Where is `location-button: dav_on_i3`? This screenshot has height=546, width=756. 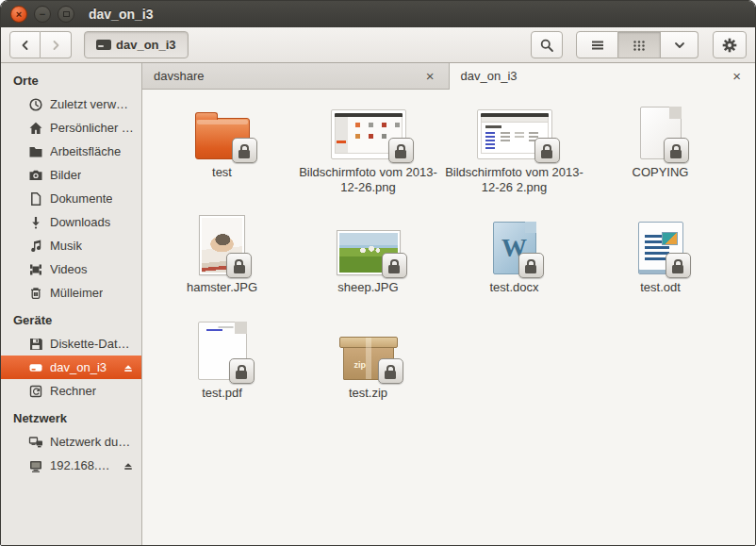
location-button: dav_on_i3 is located at coordinates (136, 45).